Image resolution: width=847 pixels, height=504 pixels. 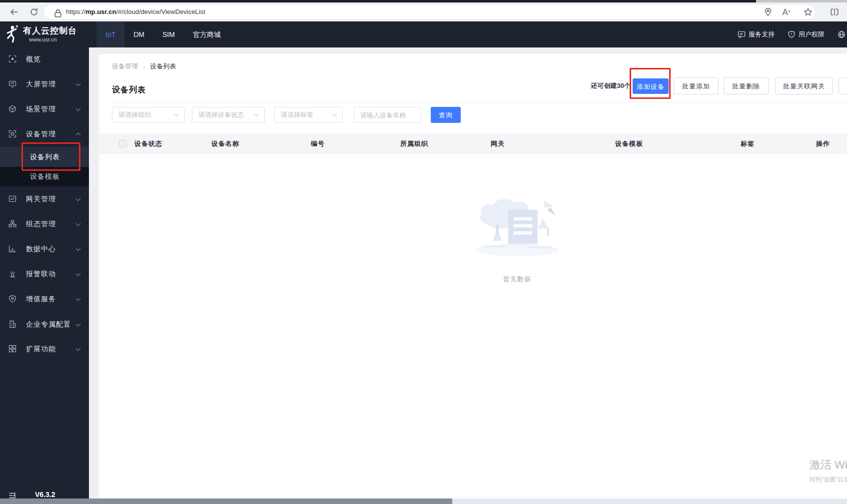 I want to click on column-organization: 所属组织, so click(x=414, y=144).